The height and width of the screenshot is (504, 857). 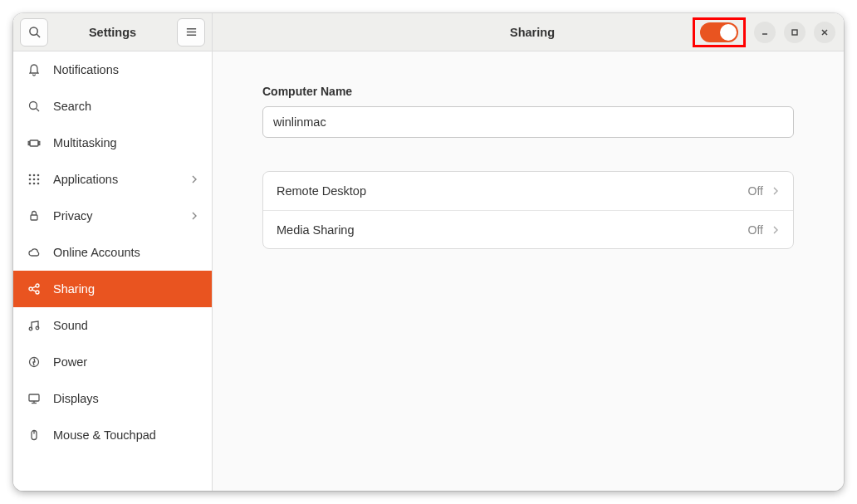 I want to click on sidebar-item-label: Power, so click(x=70, y=362).